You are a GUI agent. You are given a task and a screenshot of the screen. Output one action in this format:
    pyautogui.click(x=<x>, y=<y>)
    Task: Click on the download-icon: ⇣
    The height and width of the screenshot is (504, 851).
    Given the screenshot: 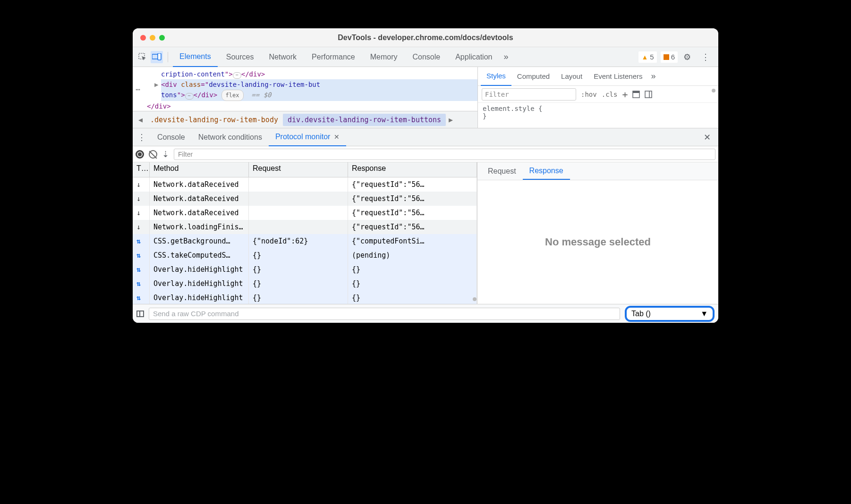 What is the action you would take?
    pyautogui.click(x=165, y=154)
    